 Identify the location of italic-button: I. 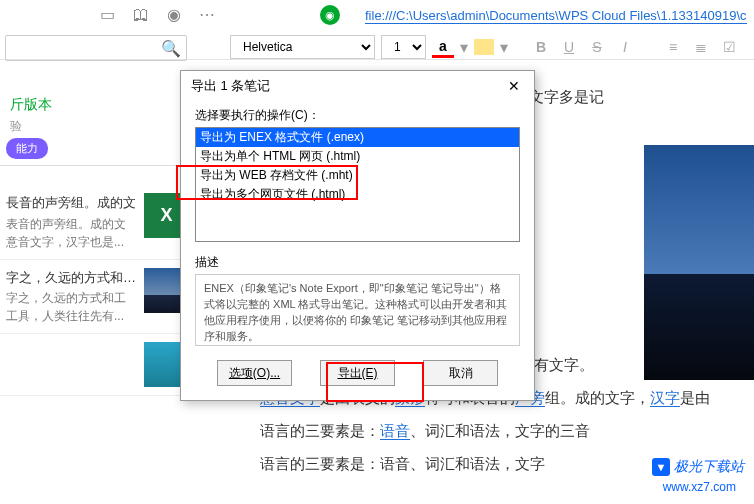
(625, 47).